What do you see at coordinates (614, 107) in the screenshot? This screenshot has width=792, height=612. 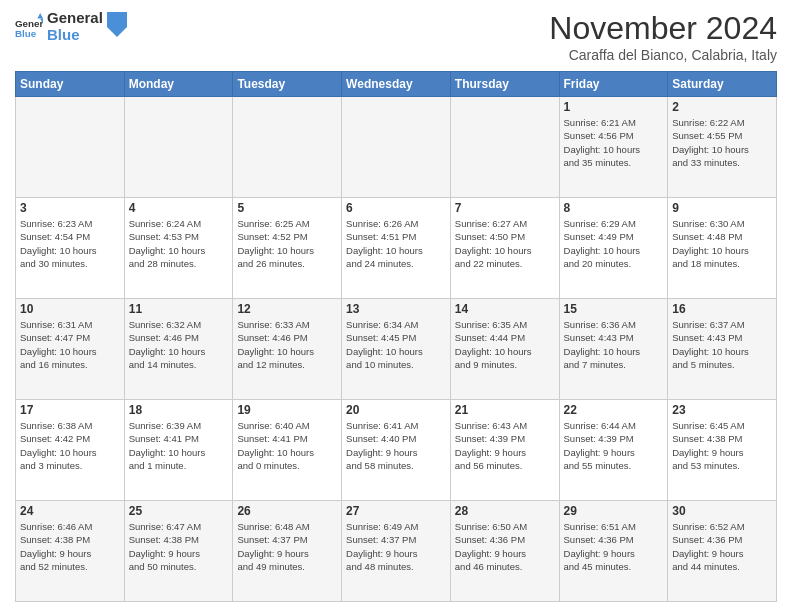 I see `day-number: 1` at bounding box center [614, 107].